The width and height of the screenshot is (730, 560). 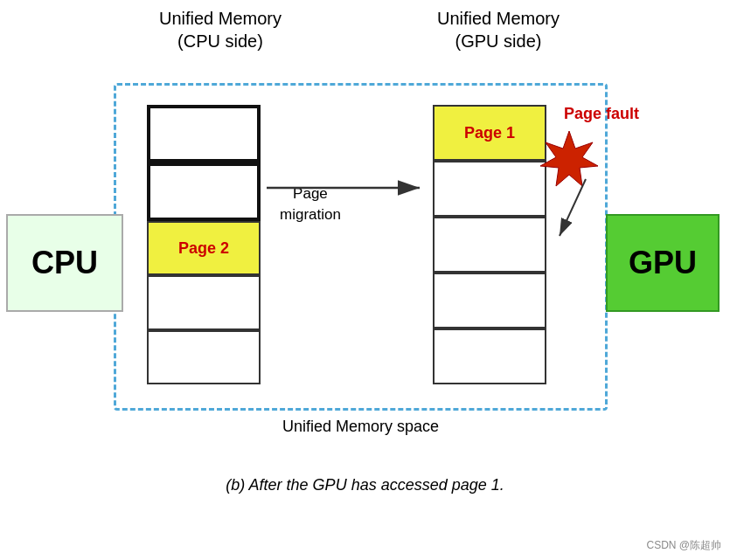 What do you see at coordinates (204, 248) in the screenshot?
I see `cpu-mem-cell-page2: Page 2` at bounding box center [204, 248].